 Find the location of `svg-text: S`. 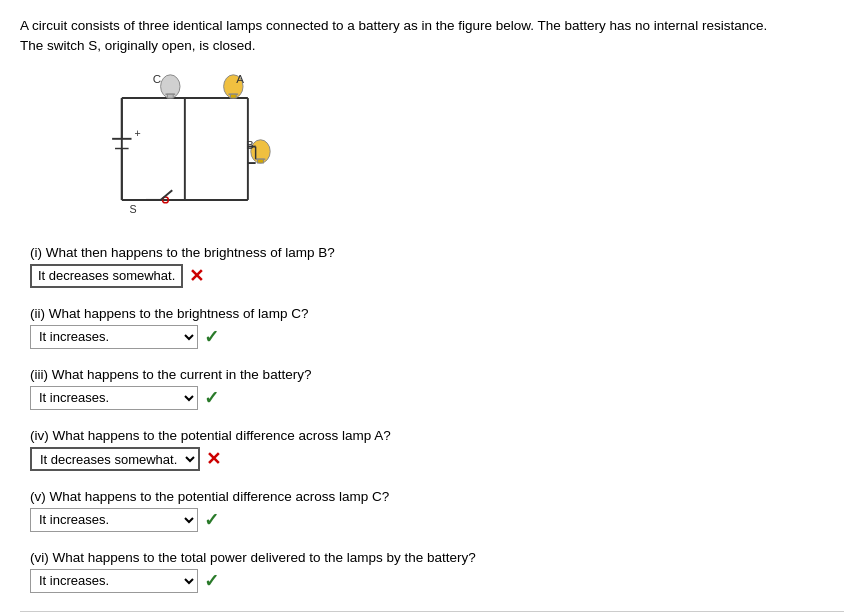

svg-text: S is located at coordinates (134, 208).